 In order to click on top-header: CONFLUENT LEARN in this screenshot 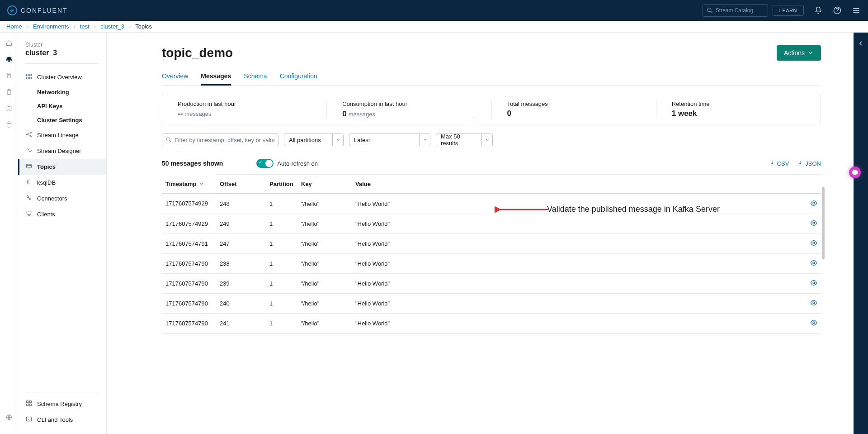, I will do `click(434, 10)`.